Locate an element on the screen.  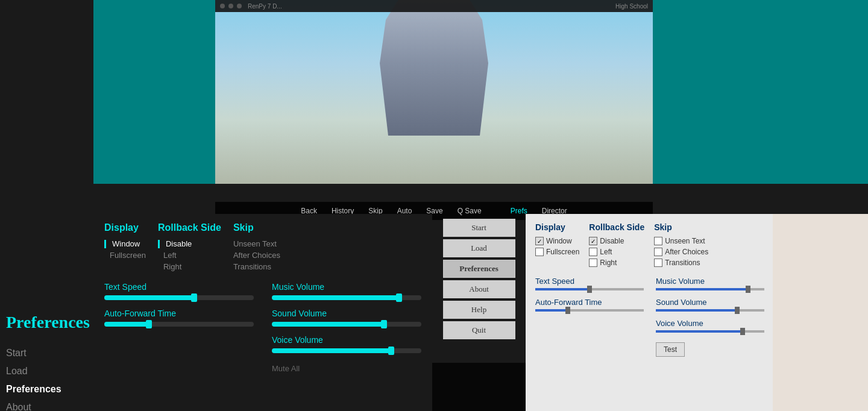
close-btn is located at coordinates (222, 6).